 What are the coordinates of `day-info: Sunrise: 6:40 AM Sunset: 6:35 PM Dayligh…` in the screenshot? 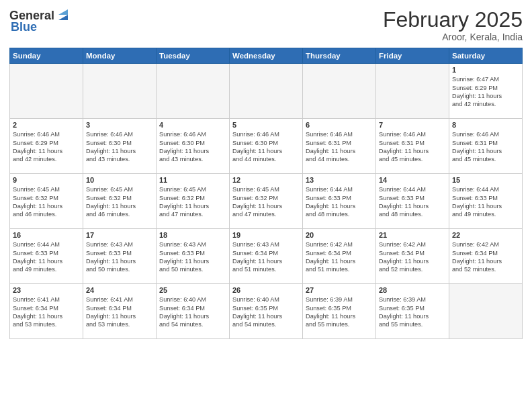 It's located at (266, 312).